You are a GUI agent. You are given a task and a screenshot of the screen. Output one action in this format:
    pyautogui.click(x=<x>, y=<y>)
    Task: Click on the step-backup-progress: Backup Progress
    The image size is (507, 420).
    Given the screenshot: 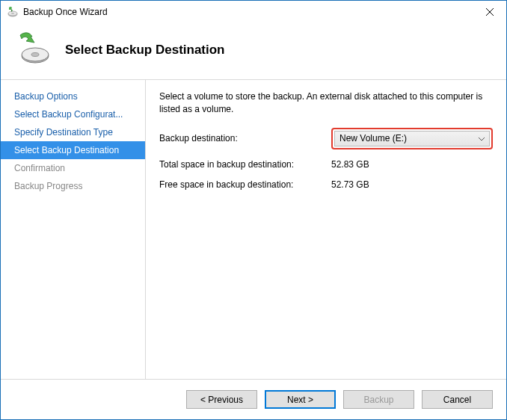 What is the action you would take?
    pyautogui.click(x=73, y=186)
    